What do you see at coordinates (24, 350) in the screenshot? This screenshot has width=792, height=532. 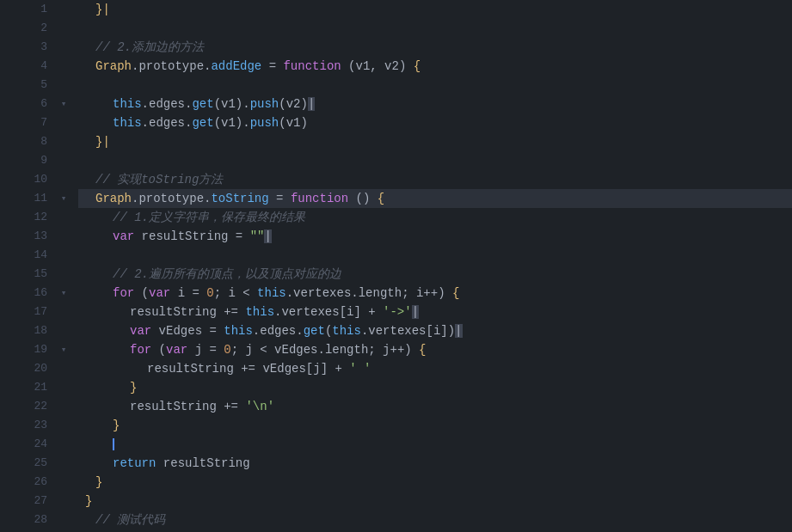 I see `line-num-19: 19` at bounding box center [24, 350].